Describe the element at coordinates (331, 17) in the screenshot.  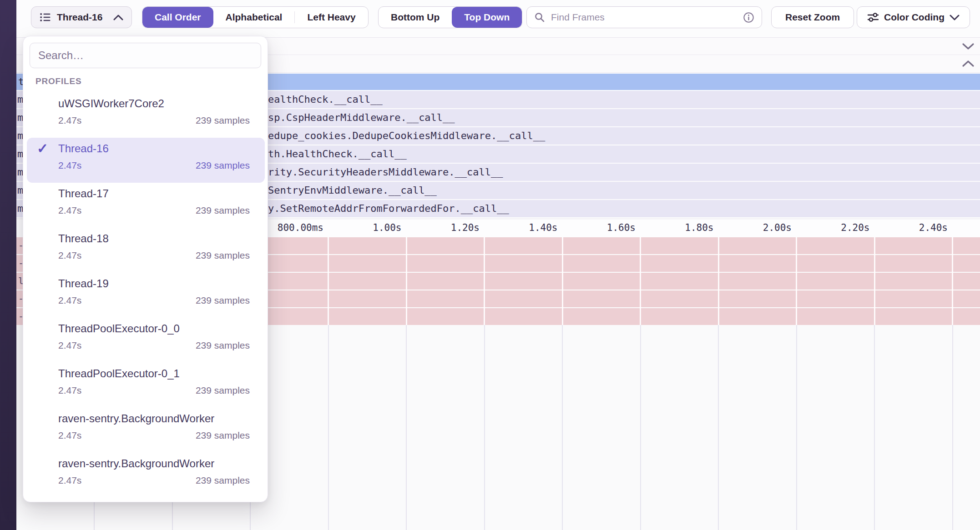
I see `sort-option-left-heavy: Left Heavy` at that location.